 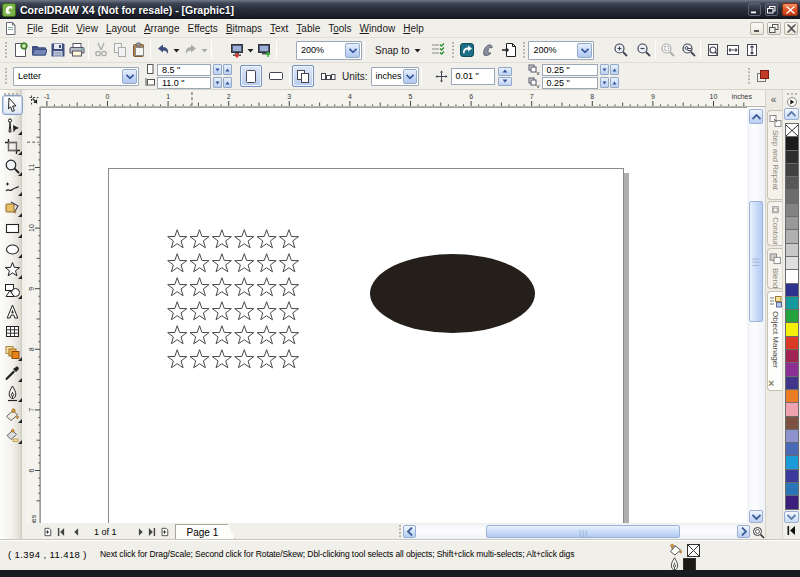 I want to click on nudge-spinner, so click(x=505, y=76).